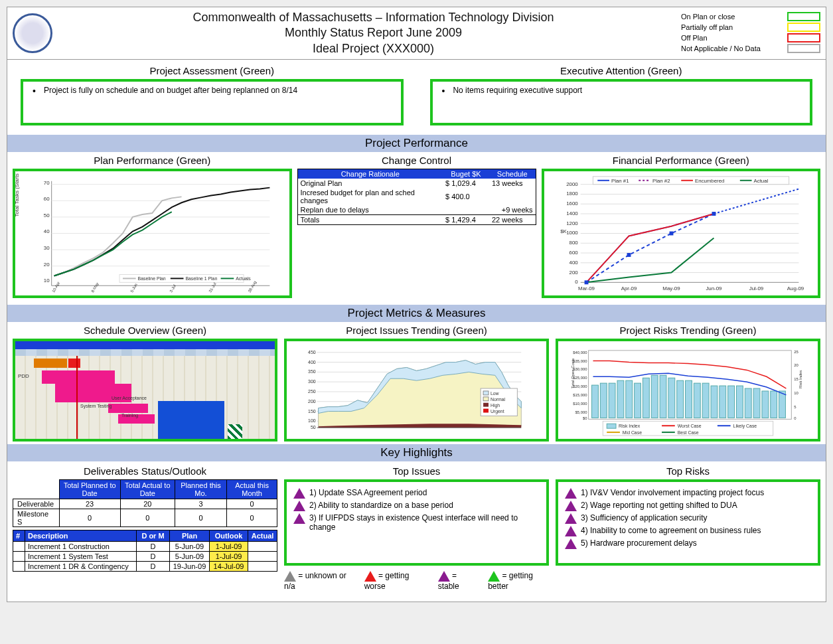  What do you see at coordinates (417, 523) in the screenshot?
I see `list-item: 3) If UIFPDS stays in existence Quest in…` at bounding box center [417, 523].